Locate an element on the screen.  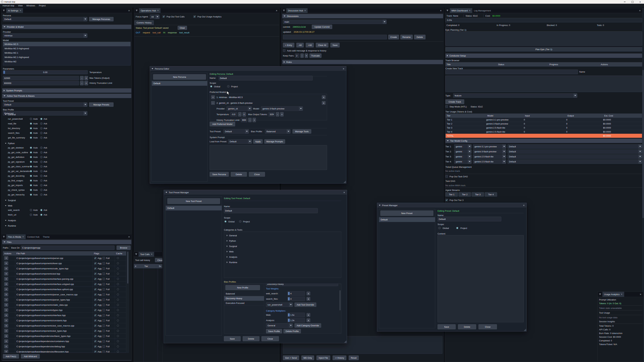
apply-button: Apply is located at coordinates (258, 141).